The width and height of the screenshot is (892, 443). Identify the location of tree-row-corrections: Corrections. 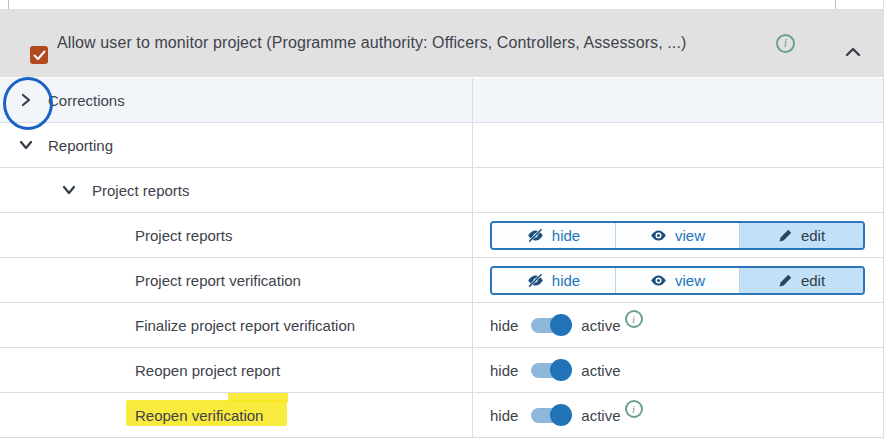
(442, 100).